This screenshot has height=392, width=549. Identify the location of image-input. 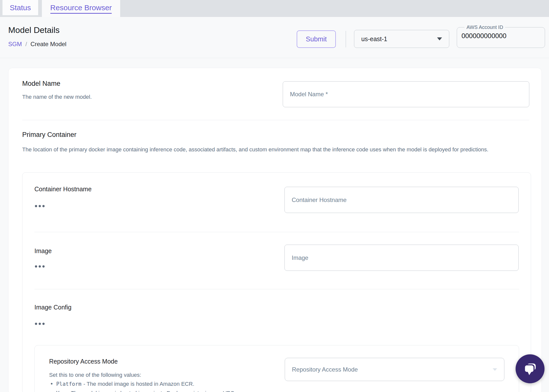
(401, 258).